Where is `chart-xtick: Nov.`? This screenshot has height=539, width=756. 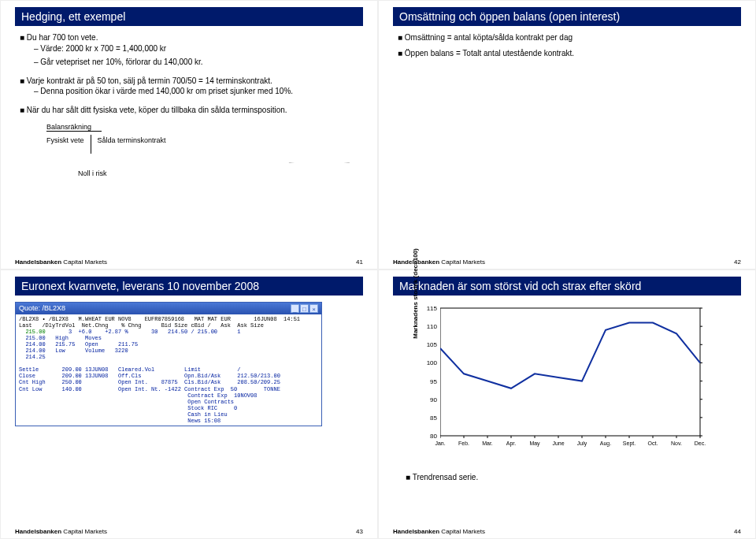 chart-xtick: Nov. is located at coordinates (676, 443).